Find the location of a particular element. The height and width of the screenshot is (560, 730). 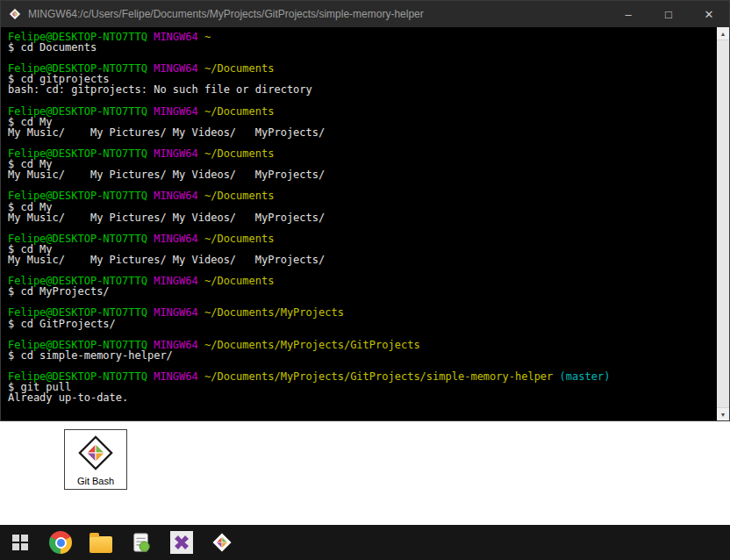

scrollbar: ▲ ▼ is located at coordinates (723, 224).